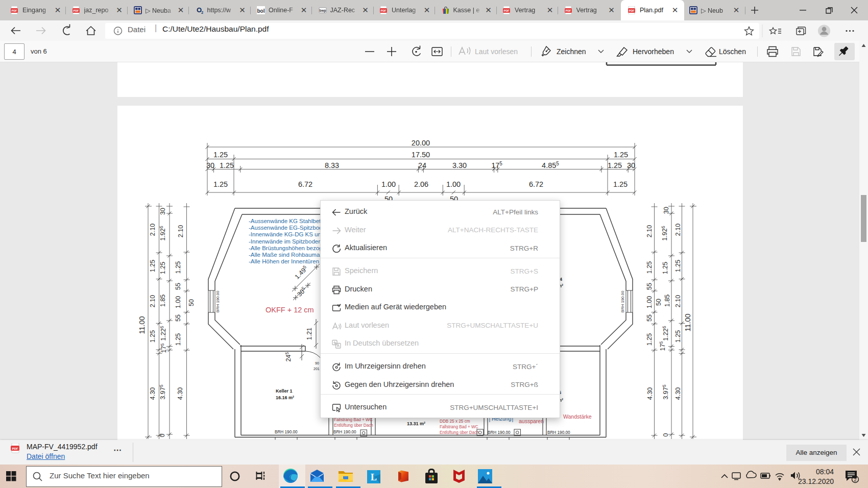  Describe the element at coordinates (550, 165) in the screenshot. I see `svg-text: 4.855` at that location.